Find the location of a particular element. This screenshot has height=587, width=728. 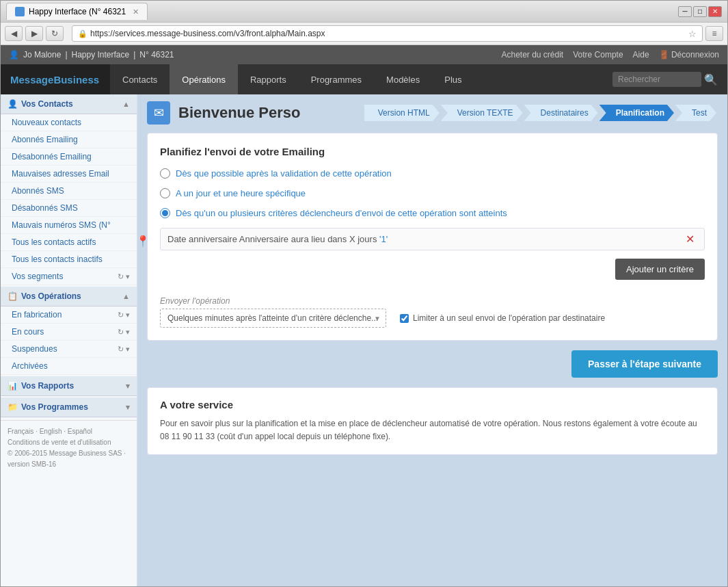

breadcrumb-step-planification: Planification is located at coordinates (637, 113).